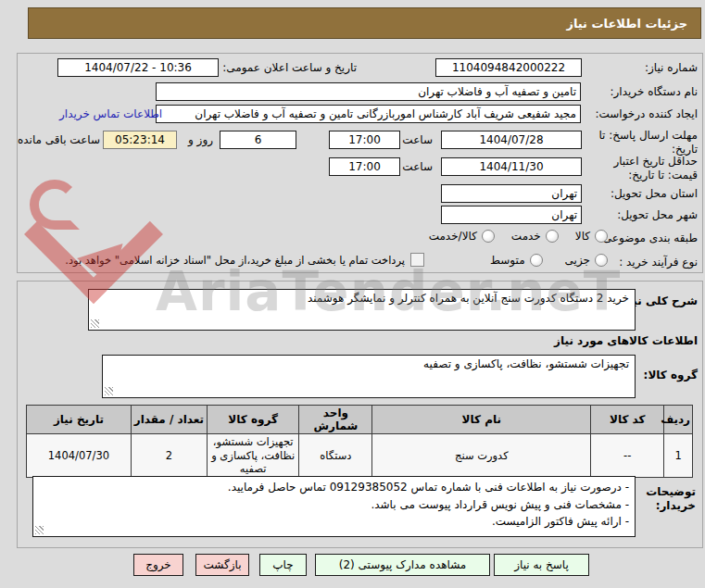  What do you see at coordinates (369, 114) in the screenshot?
I see `request-creator-field: مجید شفیعی شریف آباد کارشناس اموربازرگان…` at bounding box center [369, 114].